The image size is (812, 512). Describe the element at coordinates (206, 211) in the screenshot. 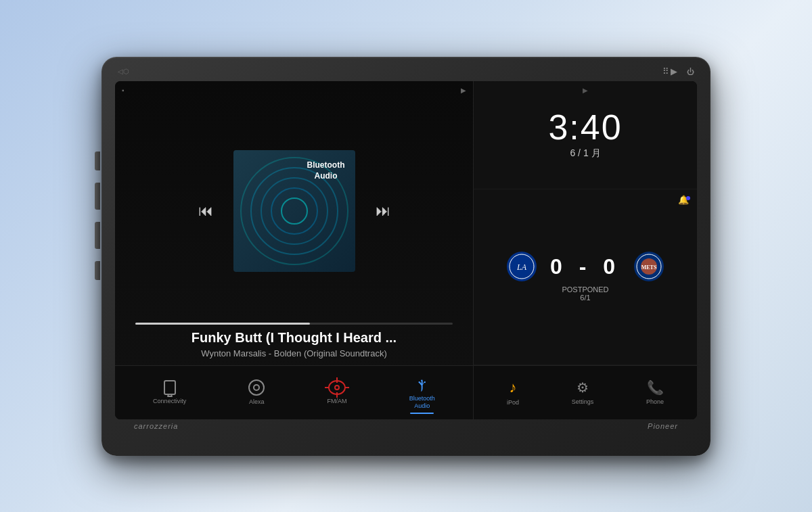

I see `prev-button: ⏮` at that location.